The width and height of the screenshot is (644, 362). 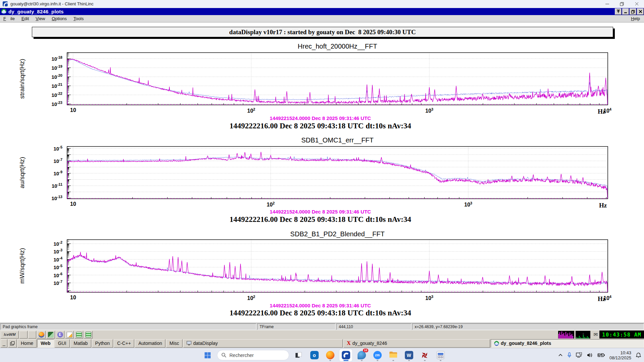 What do you see at coordinates (51, 148) in the screenshot?
I see `y-tick-label: 10-5` at bounding box center [51, 148].